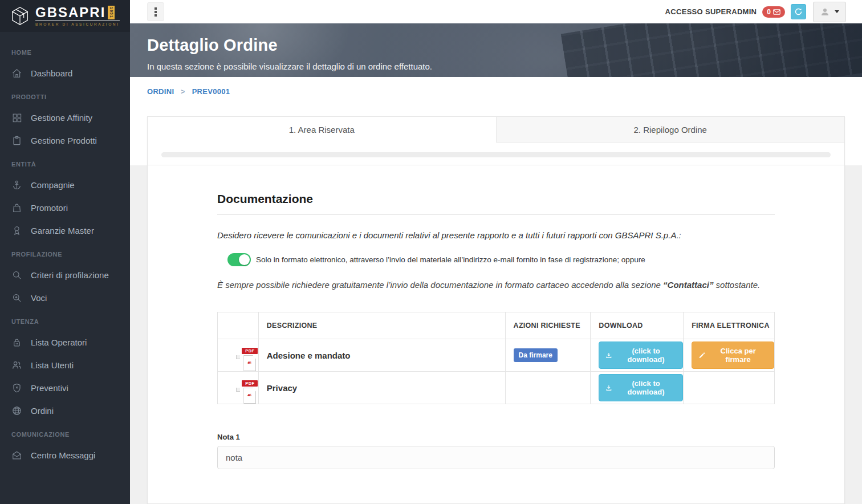 This screenshot has height=504, width=862. I want to click on clipboard-icon, so click(17, 140).